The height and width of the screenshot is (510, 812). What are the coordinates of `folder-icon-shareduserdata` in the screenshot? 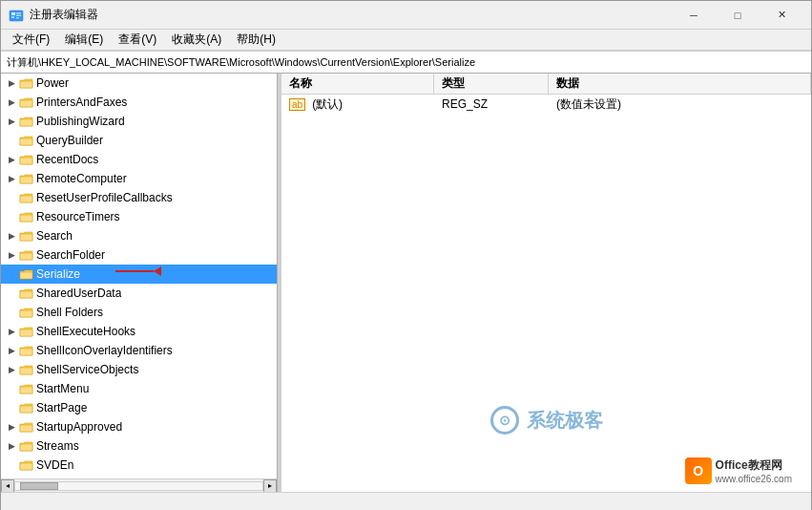 It's located at (26, 293).